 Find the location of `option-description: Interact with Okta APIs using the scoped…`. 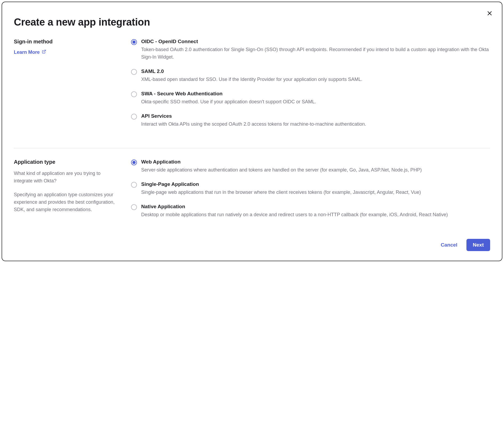

option-description: Interact with Okta APIs using the scoped… is located at coordinates (316, 124).